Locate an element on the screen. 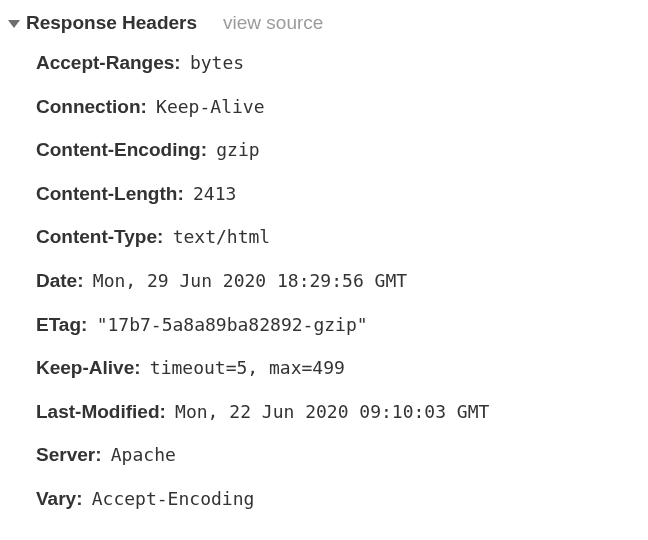 This screenshot has width=648, height=540. header-value: Mon, 29 Jun 2020 18:29:56 GMT is located at coordinates (250, 280).